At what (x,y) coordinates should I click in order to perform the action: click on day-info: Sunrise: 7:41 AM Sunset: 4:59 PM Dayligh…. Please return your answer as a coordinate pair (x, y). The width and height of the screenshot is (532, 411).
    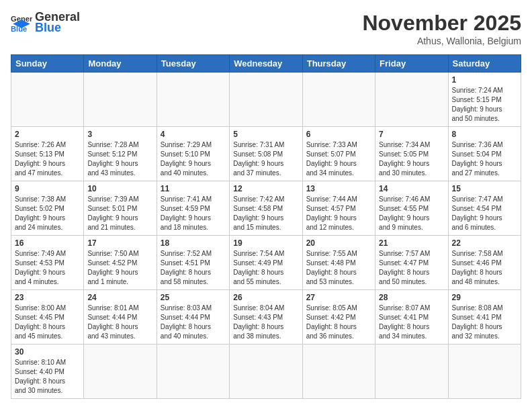
    Looking at the image, I should click on (193, 214).